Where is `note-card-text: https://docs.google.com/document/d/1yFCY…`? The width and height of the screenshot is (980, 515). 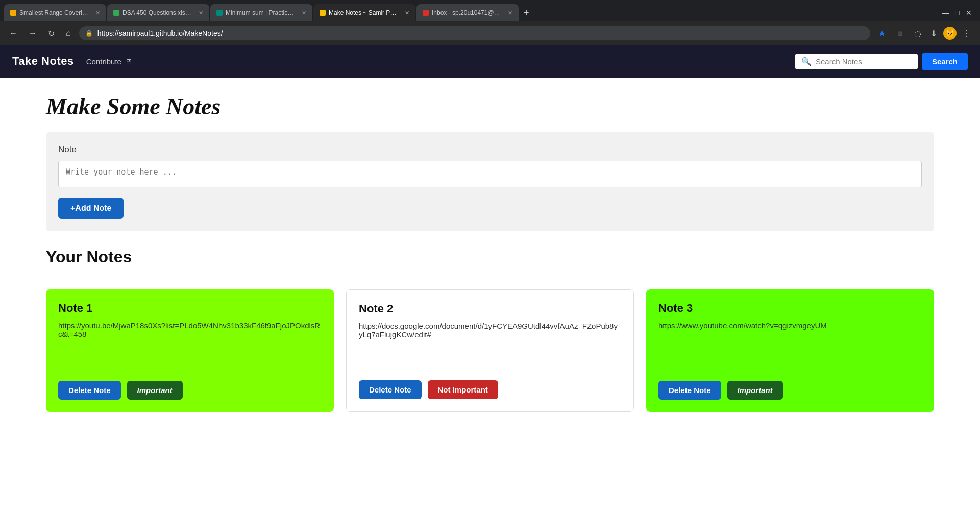
note-card-text: https://docs.google.com/document/d/1yFCY… is located at coordinates (490, 330).